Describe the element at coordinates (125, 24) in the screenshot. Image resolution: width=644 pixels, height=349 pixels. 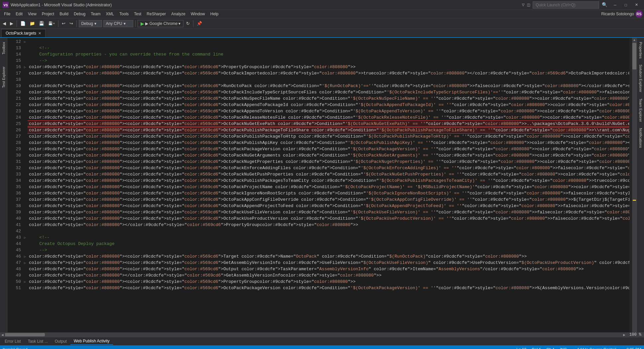
I see `chevron-down-icon2: ▾` at that location.